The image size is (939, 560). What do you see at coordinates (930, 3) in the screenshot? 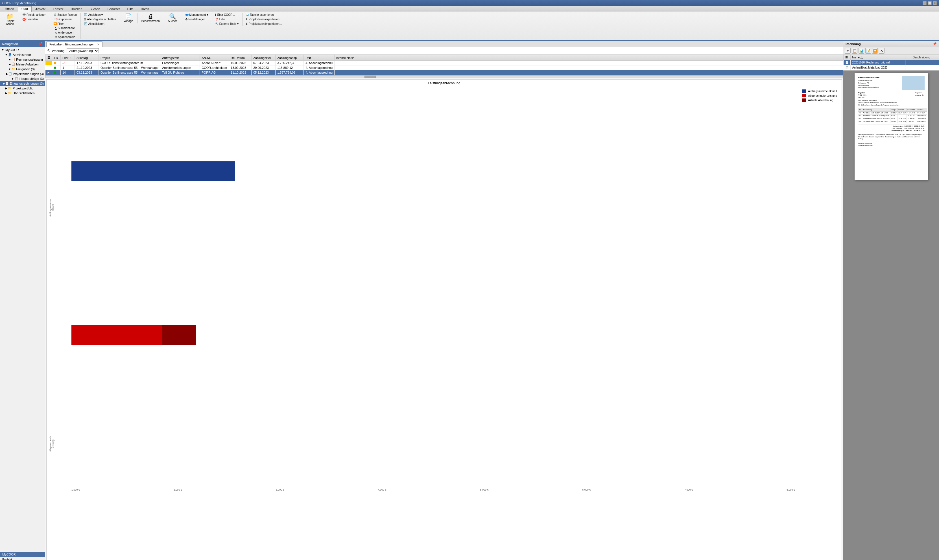
I see `restore-btn: ⬜` at bounding box center [930, 3].